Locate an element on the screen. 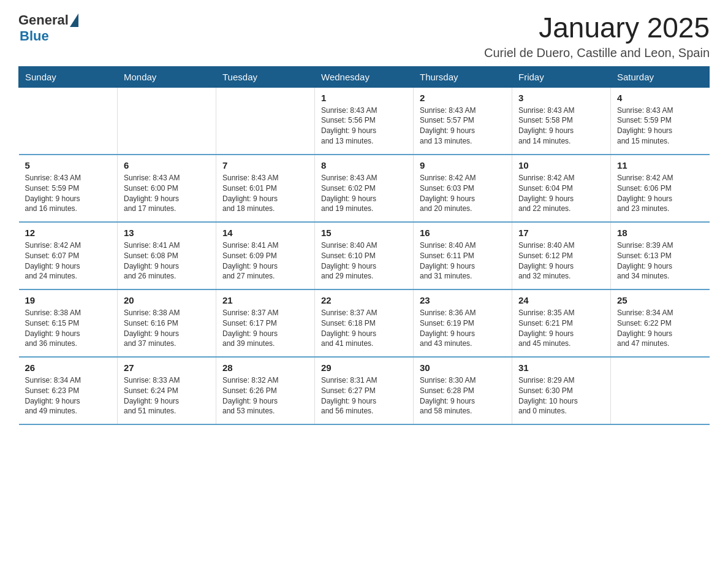 This screenshot has height=563, width=728. header: General Blue January 2025 Curiel de Duer… is located at coordinates (364, 36).